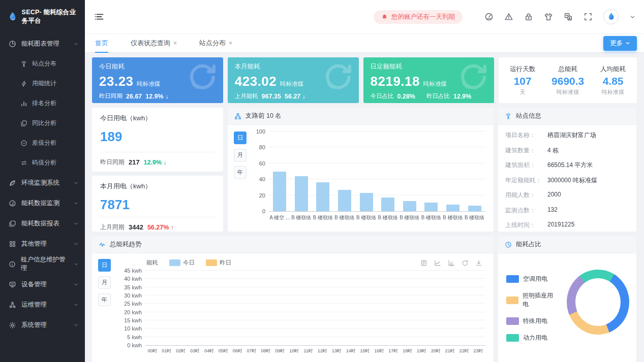  I want to click on legend-special: 特殊用电, so click(532, 321).